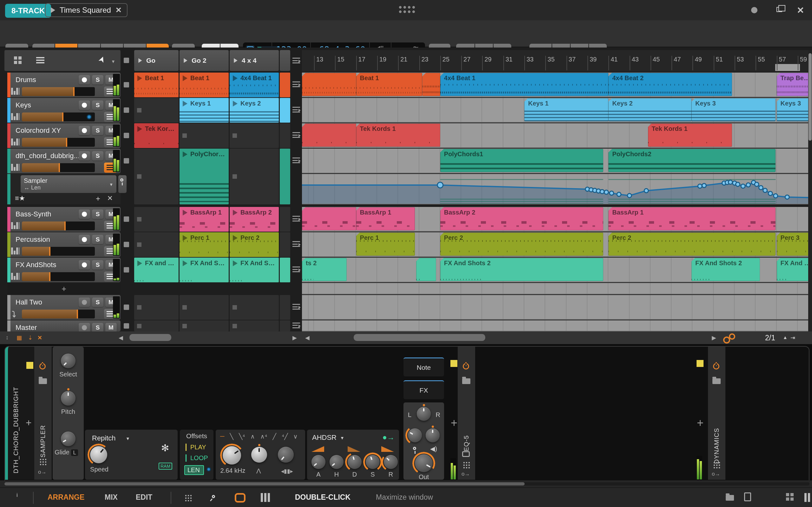 The width and height of the screenshot is (812, 507). What do you see at coordinates (113, 62) in the screenshot?
I see `pointer-tool-dropdown-icon: ▼` at bounding box center [113, 62].